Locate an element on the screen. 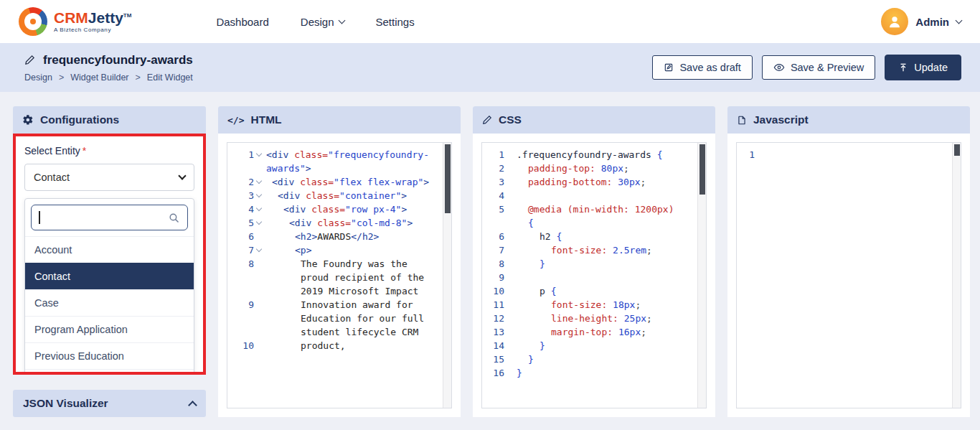 The width and height of the screenshot is (980, 430). code-line: 10p { is located at coordinates (588, 291).